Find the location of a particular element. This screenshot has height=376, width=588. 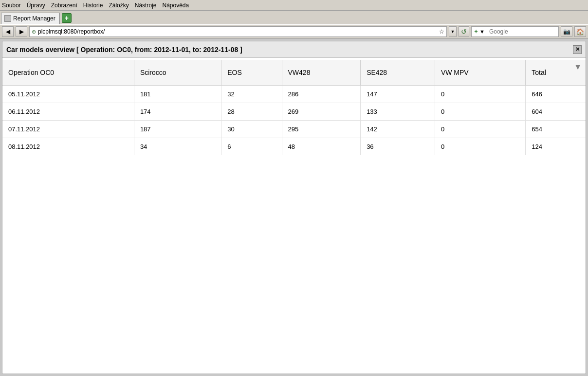

col-label-0: Operation OC0 is located at coordinates (68, 72).